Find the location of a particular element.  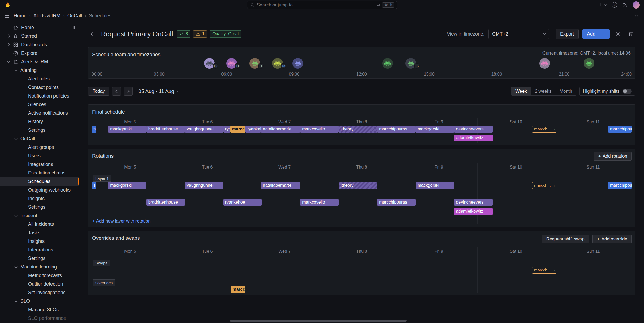

sidebar-item-alerting: Alerting is located at coordinates (40, 70).